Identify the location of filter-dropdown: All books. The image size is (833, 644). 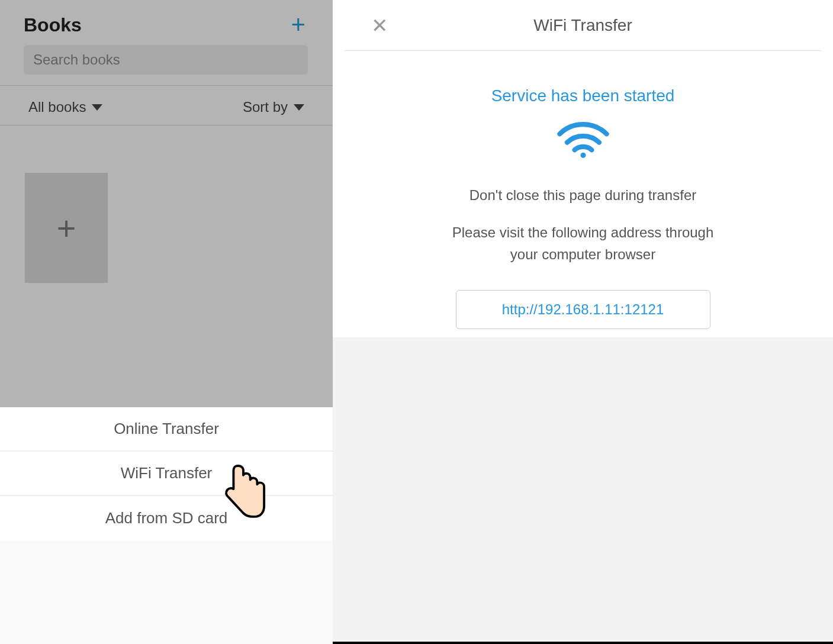
(65, 107).